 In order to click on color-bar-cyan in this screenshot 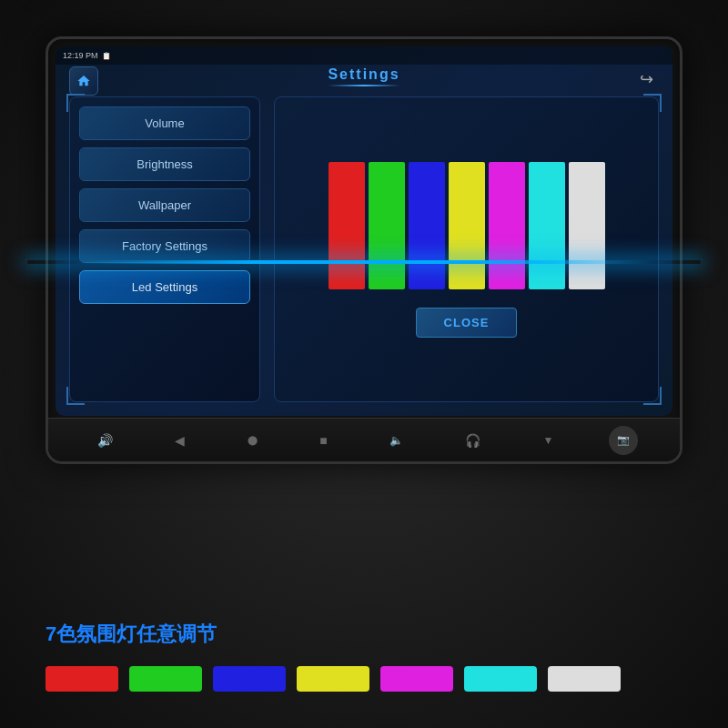, I will do `click(547, 226)`.